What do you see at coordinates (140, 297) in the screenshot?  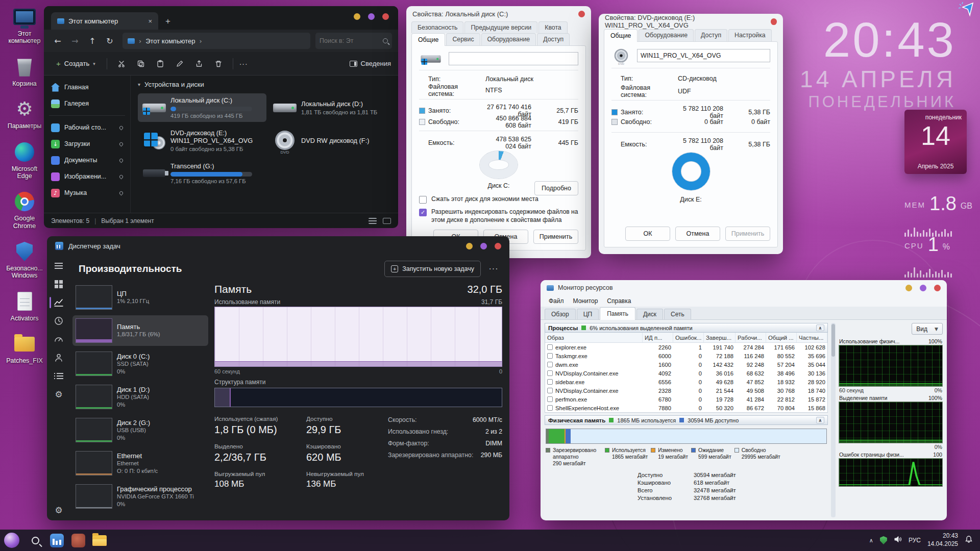 I see `perf-item-cpu: ЦП 1% 2,10 ГГц` at bounding box center [140, 297].